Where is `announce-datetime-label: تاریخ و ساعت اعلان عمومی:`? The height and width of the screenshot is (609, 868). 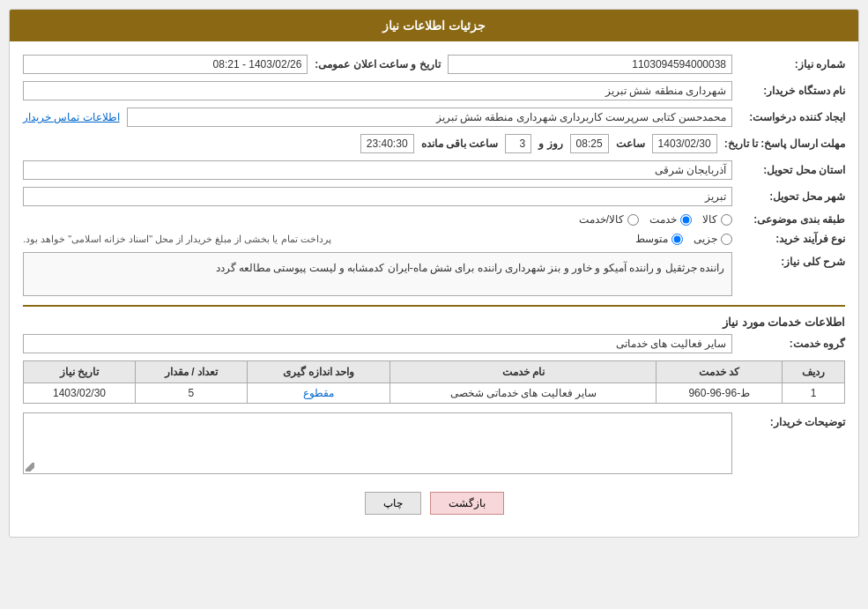
announce-datetime-label: تاریخ و ساعت اعلان عمومی: is located at coordinates (377, 64).